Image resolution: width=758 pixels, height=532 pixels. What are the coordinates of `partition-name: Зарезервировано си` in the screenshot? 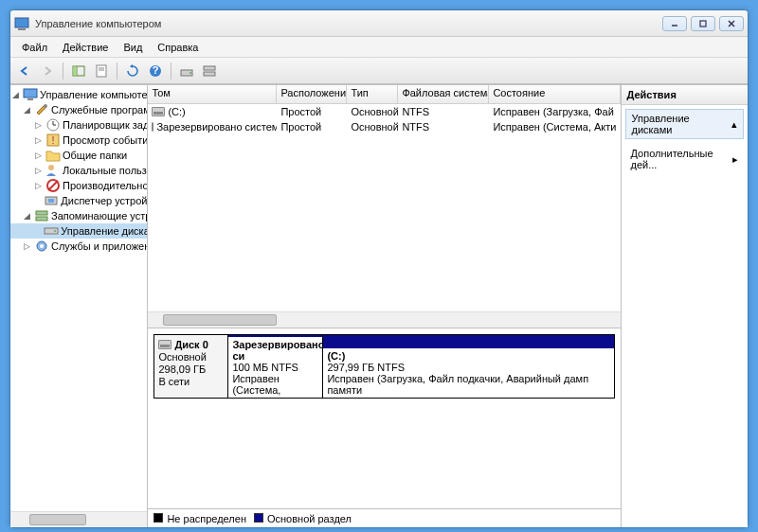 It's located at (275, 350).